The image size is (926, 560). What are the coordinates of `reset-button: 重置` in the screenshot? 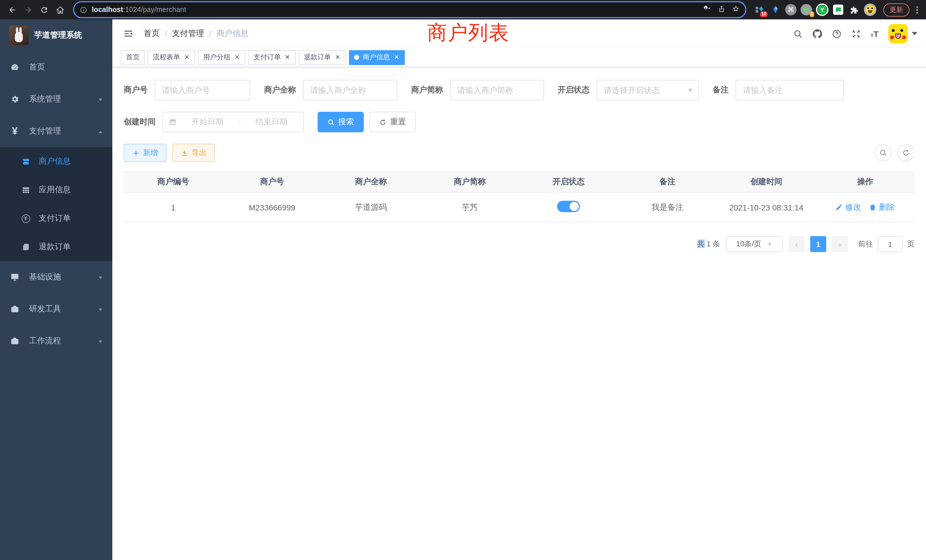 It's located at (392, 122).